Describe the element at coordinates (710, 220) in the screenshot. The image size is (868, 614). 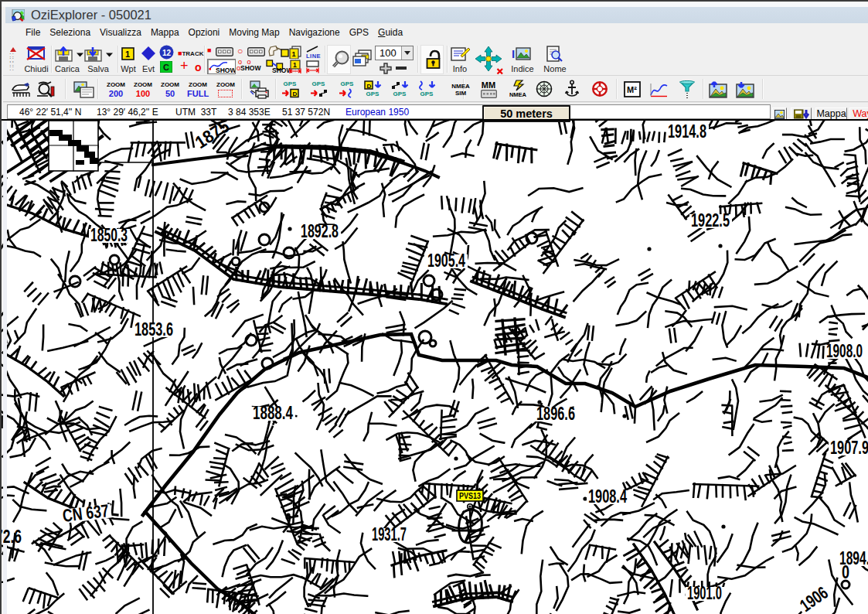
I see `svg-text: 1922.5` at that location.